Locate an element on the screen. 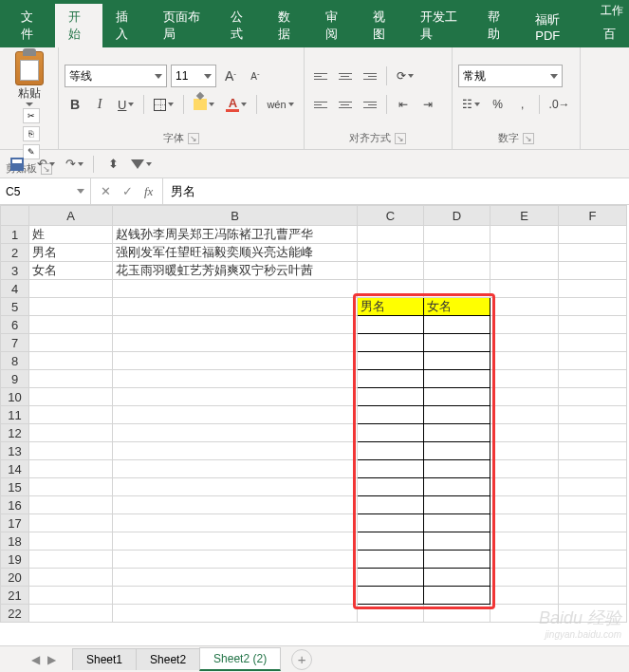  cell: 女名 is located at coordinates (457, 308).